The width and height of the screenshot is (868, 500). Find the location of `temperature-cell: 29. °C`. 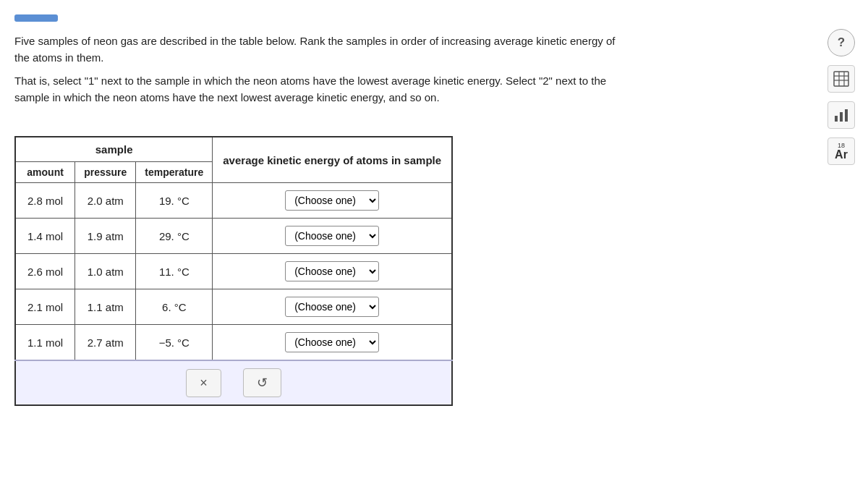

temperature-cell: 29. °C is located at coordinates (174, 236).